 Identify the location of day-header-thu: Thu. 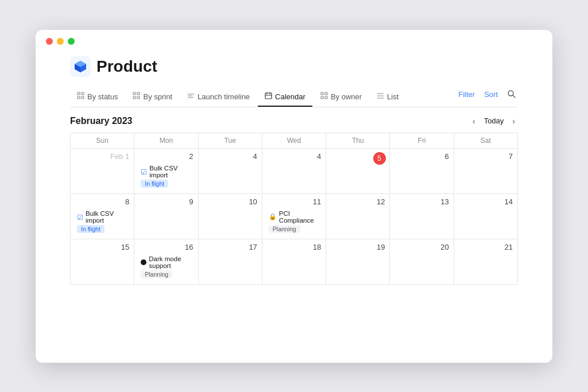
(358, 140).